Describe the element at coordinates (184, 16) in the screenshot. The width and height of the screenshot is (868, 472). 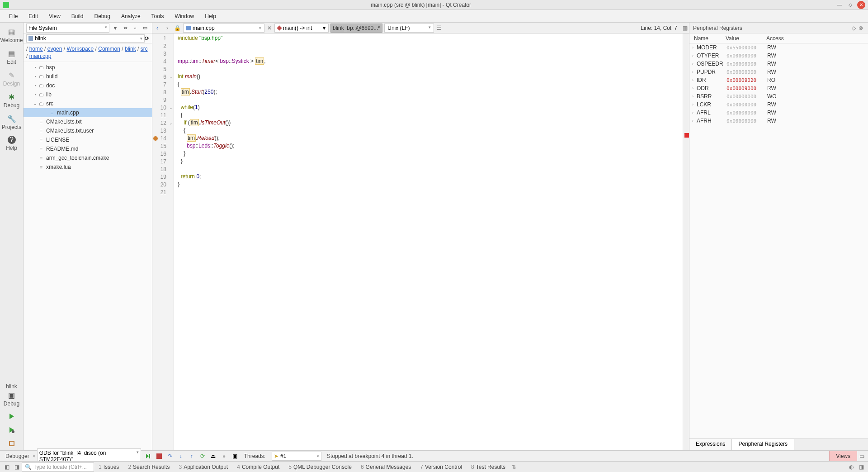
I see `menu-window: Window` at that location.